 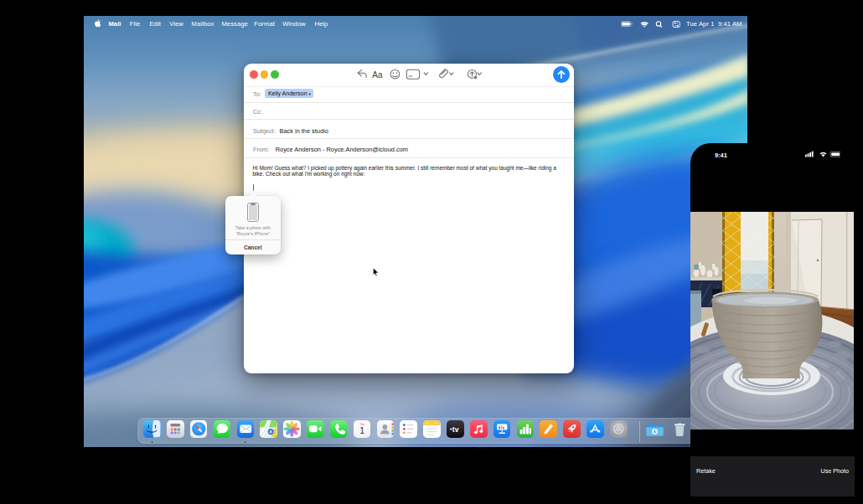 I want to click on svg-text: Aa, so click(x=377, y=75).